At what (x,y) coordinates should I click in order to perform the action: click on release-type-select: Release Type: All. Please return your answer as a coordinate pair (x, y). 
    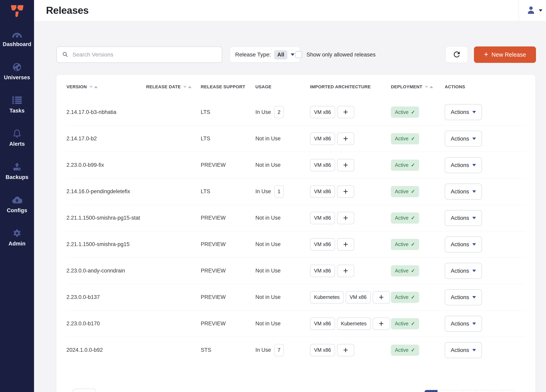
    Looking at the image, I should click on (265, 55).